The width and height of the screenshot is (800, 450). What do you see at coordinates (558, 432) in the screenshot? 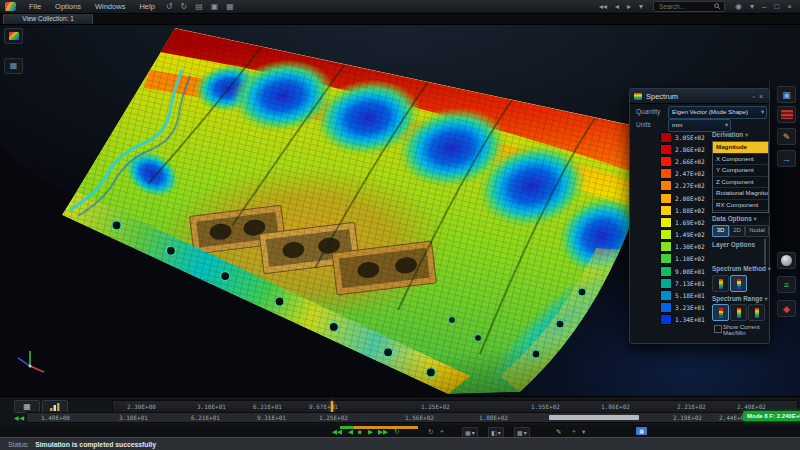
I see `annotate-pen-icon: ✎` at bounding box center [558, 432].